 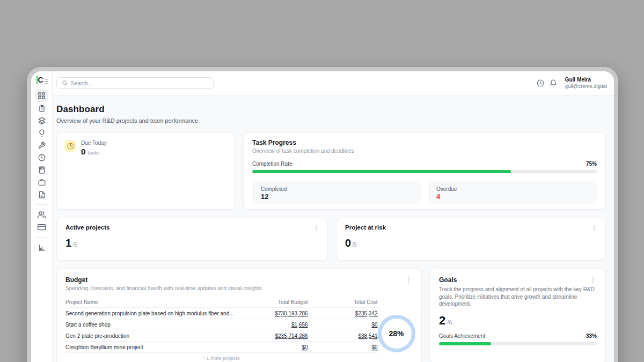 What do you see at coordinates (70, 146) in the screenshot?
I see `due-today-clock-icon` at bounding box center [70, 146].